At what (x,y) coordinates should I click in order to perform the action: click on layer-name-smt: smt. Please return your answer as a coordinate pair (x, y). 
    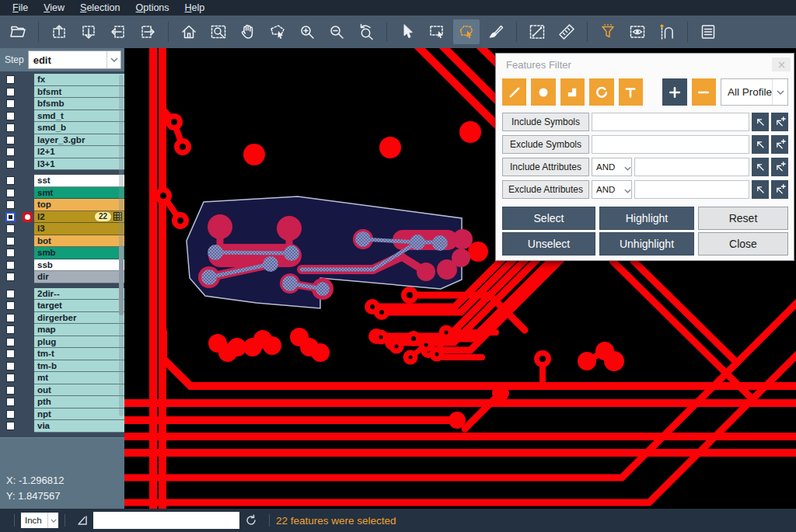
    Looking at the image, I should click on (79, 193).